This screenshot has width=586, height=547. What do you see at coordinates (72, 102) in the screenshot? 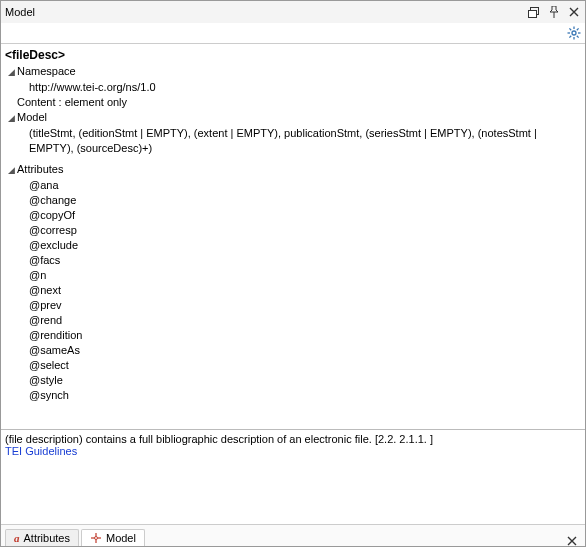
I see `content-label: Content : element only` at bounding box center [72, 102].